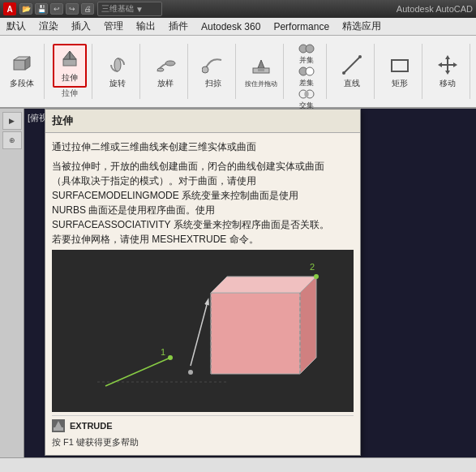  I want to click on menu-item-featured: 精选应用, so click(362, 26).